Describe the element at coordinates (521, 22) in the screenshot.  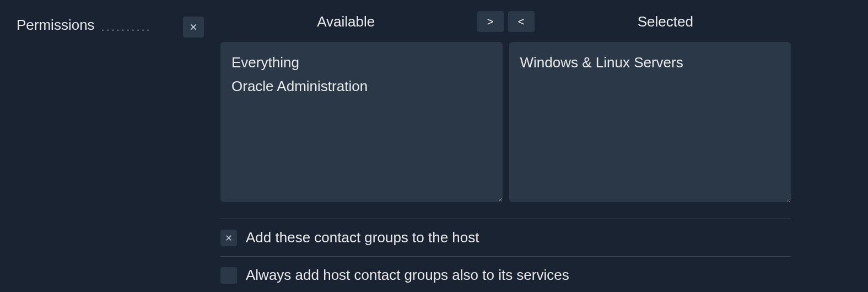
I see `move-left-button: <` at that location.